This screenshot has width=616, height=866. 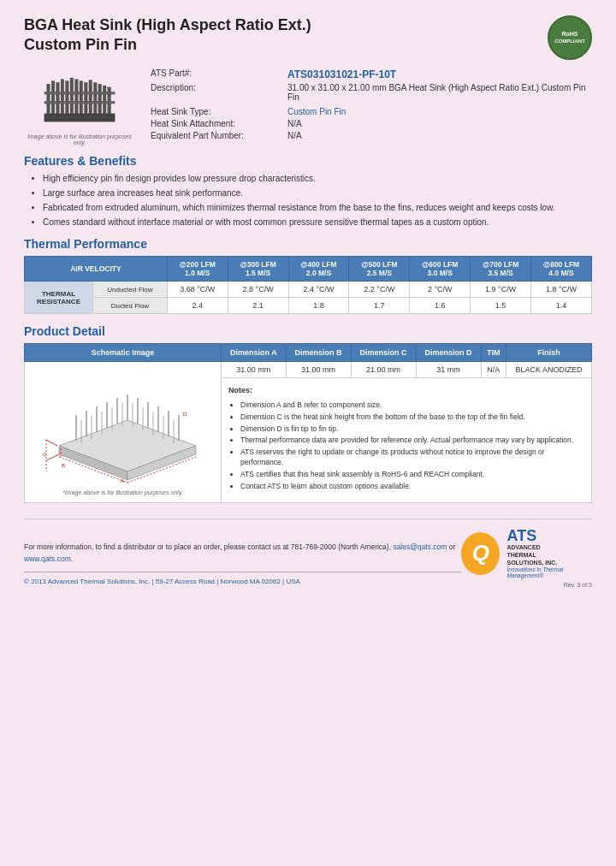 What do you see at coordinates (80, 99) in the screenshot?
I see `heatsink-illustration` at bounding box center [80, 99].